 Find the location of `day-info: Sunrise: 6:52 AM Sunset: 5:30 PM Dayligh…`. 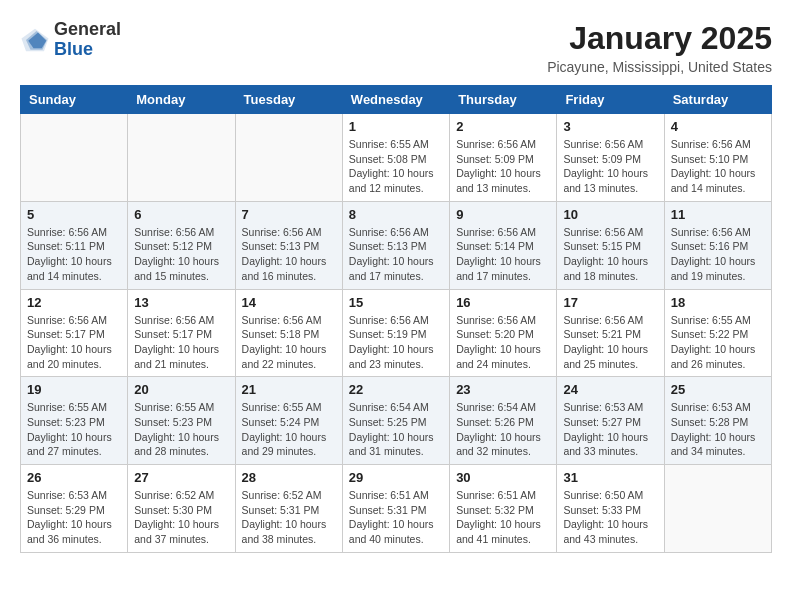

day-info: Sunrise: 6:52 AM Sunset: 5:30 PM Dayligh… is located at coordinates (181, 518).